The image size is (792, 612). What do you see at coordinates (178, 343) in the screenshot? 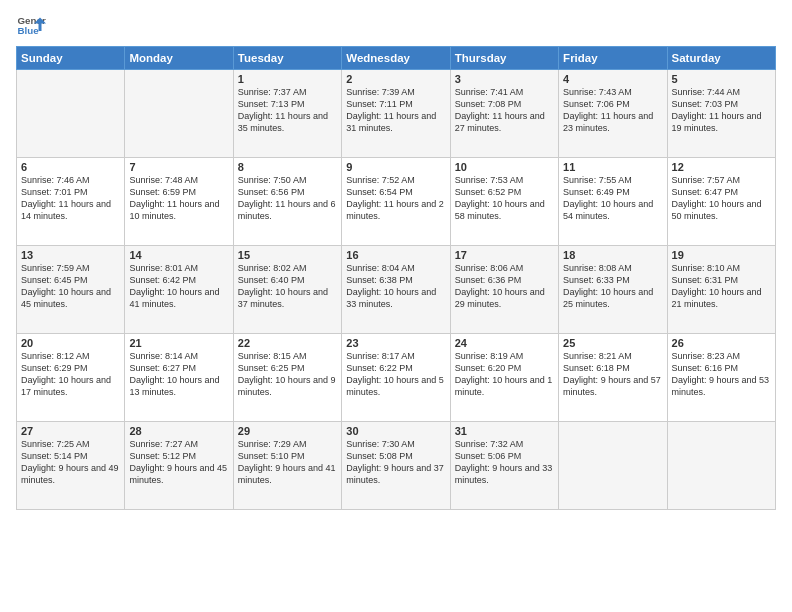
I see `day-number: 21` at bounding box center [178, 343].